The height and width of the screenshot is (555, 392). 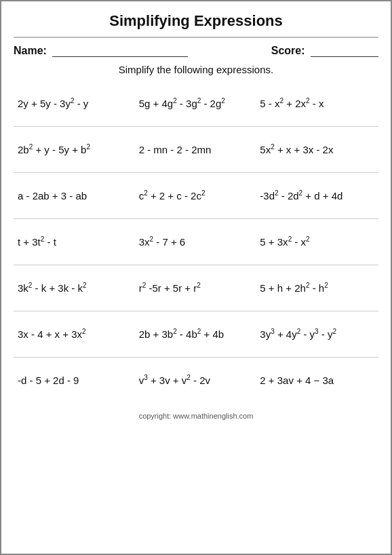 I want to click on page-title: Simplifying Expressions, so click(x=196, y=23).